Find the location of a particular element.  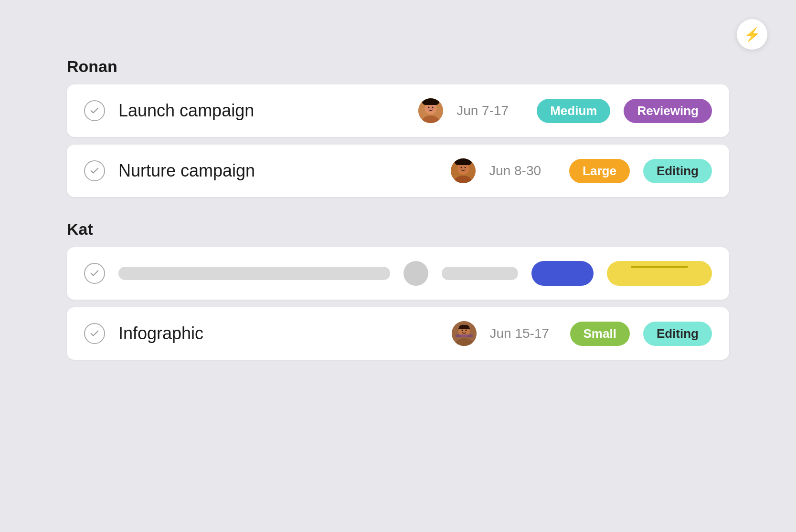

skeleton-date is located at coordinates (480, 273).